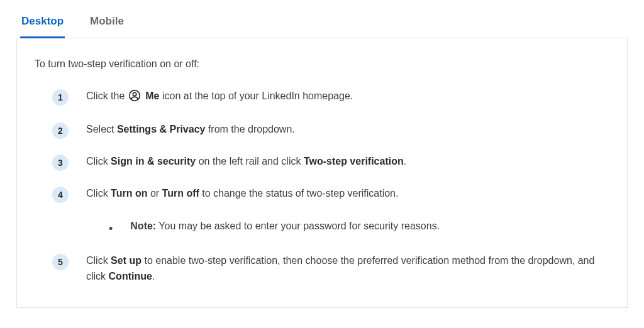 This screenshot has height=328, width=644. What do you see at coordinates (348, 194) in the screenshot?
I see `step-text: Click Turn on or Turn off to change the …` at bounding box center [348, 194].